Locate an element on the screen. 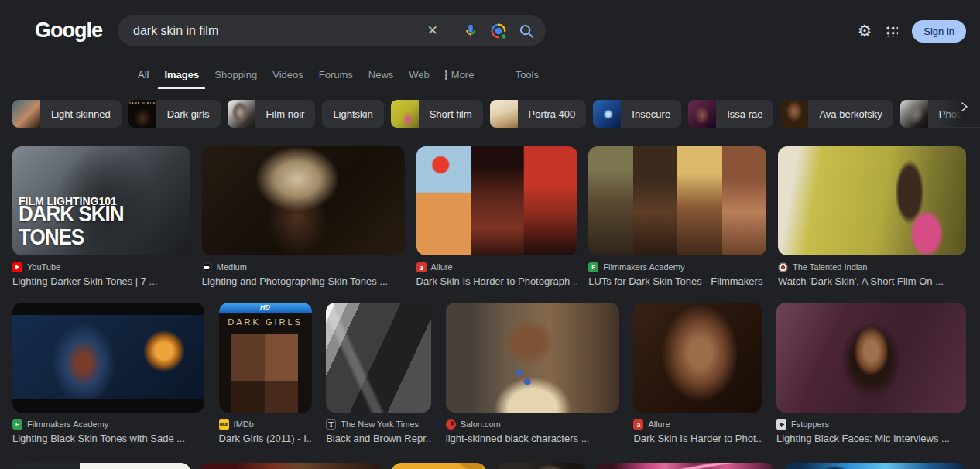 This screenshot has height=469, width=980. search-tabs: All Images Shopping Videos Forums News W… is located at coordinates (338, 74).